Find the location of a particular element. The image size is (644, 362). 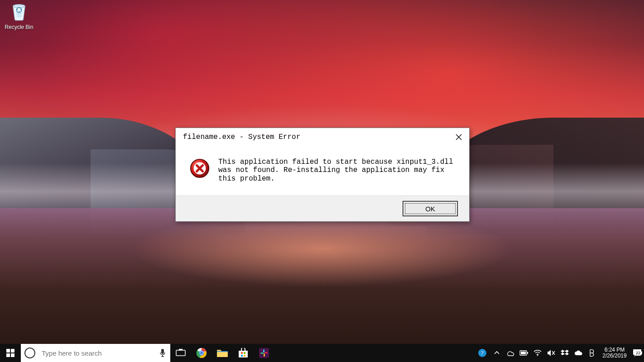

chrome-icon is located at coordinates (202, 353).